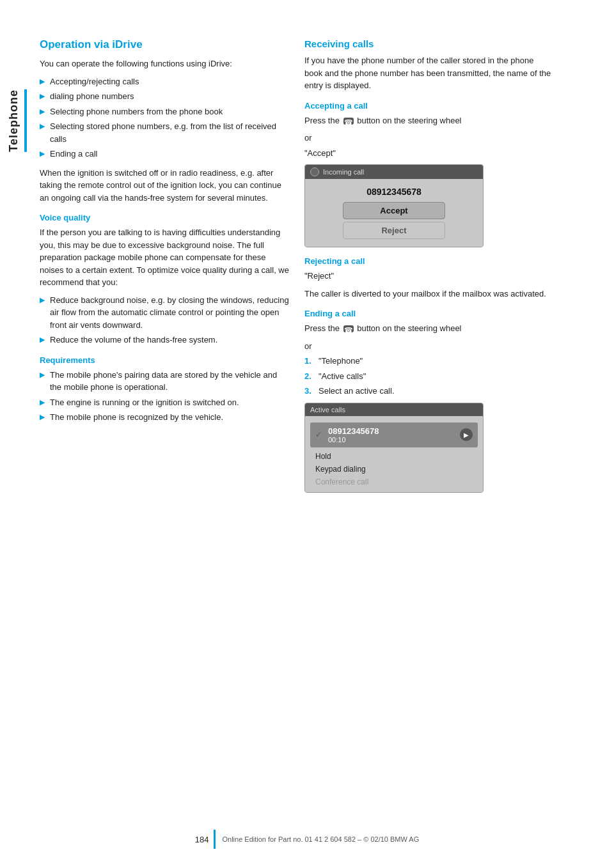 The width and height of the screenshot is (614, 868). Describe the element at coordinates (394, 213) in the screenshot. I see `screen-body: 08912345678 Accept Reject` at that location.